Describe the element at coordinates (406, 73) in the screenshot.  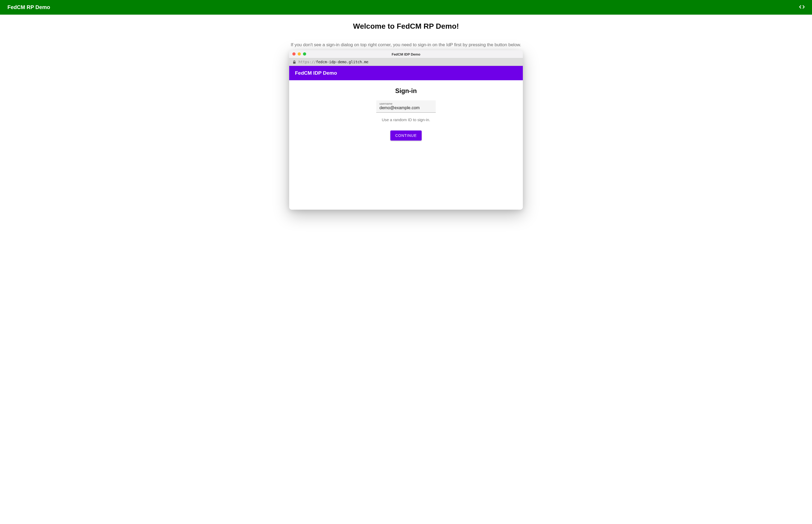
I see `idp-app-header: FedCM IDP Demo` at that location.